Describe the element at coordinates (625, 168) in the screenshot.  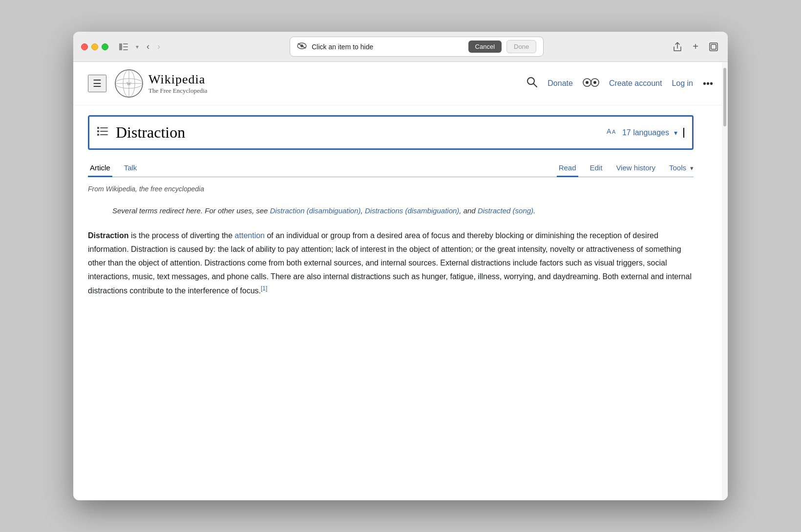
I see `tab-right: Read Edit View history Tools ▾` at that location.